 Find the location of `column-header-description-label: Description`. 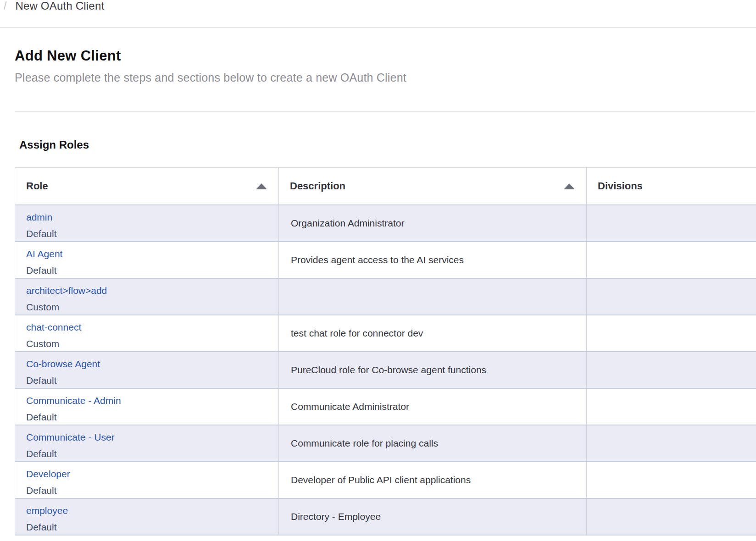

column-header-description-label: Description is located at coordinates (317, 186).